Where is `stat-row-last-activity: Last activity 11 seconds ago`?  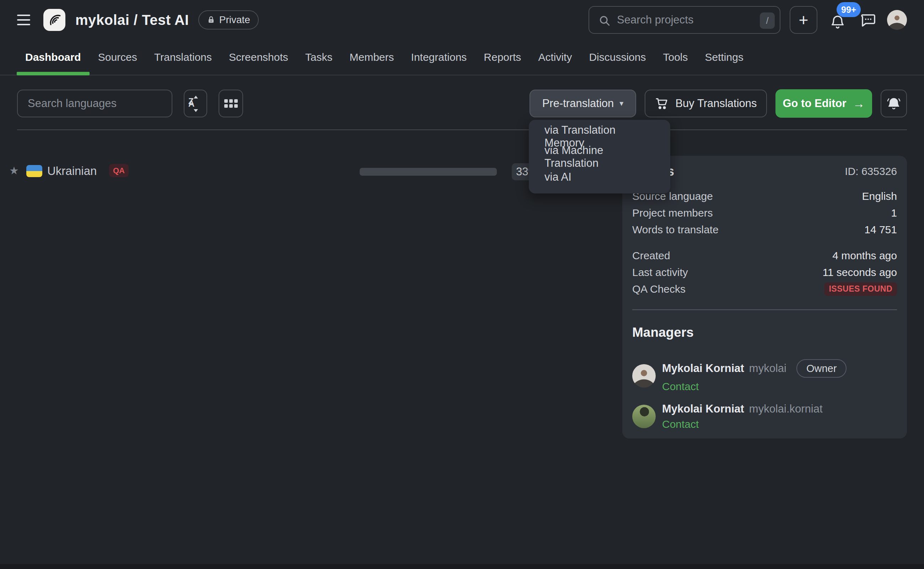
stat-row-last-activity: Last activity 11 seconds ago is located at coordinates (765, 272).